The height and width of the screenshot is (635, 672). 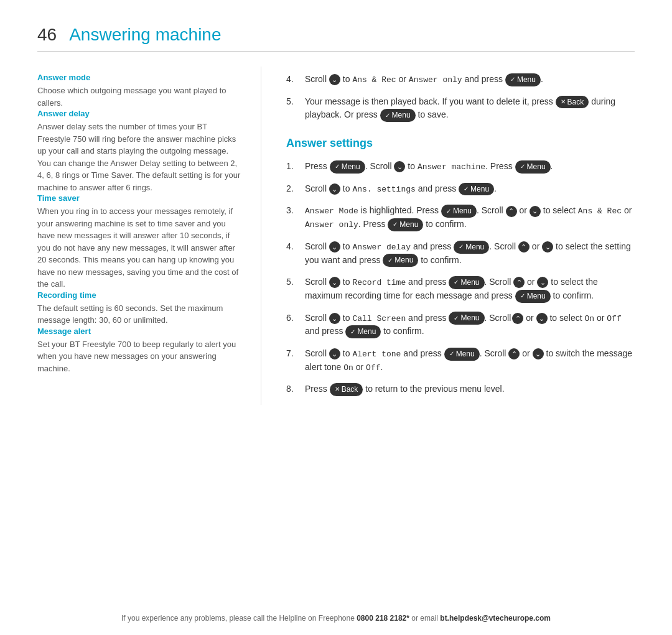 I want to click on step-content: Scroll ⌄ to Answer delay and press ✓Menu…, so click(x=470, y=254).